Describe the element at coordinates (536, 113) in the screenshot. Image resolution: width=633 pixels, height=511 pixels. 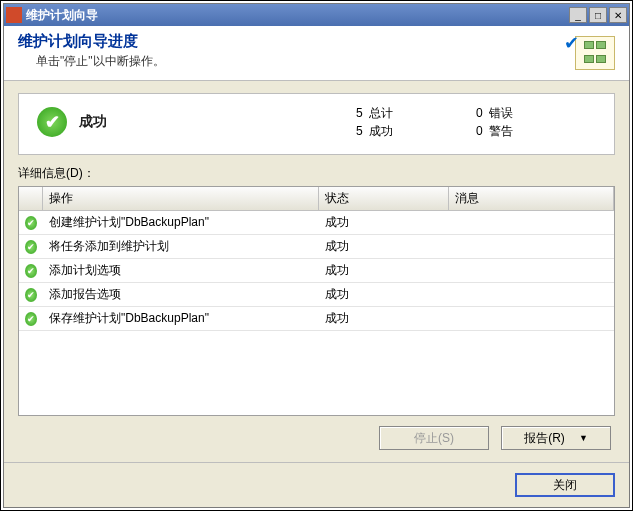
I see `error-row: 0 错误` at that location.